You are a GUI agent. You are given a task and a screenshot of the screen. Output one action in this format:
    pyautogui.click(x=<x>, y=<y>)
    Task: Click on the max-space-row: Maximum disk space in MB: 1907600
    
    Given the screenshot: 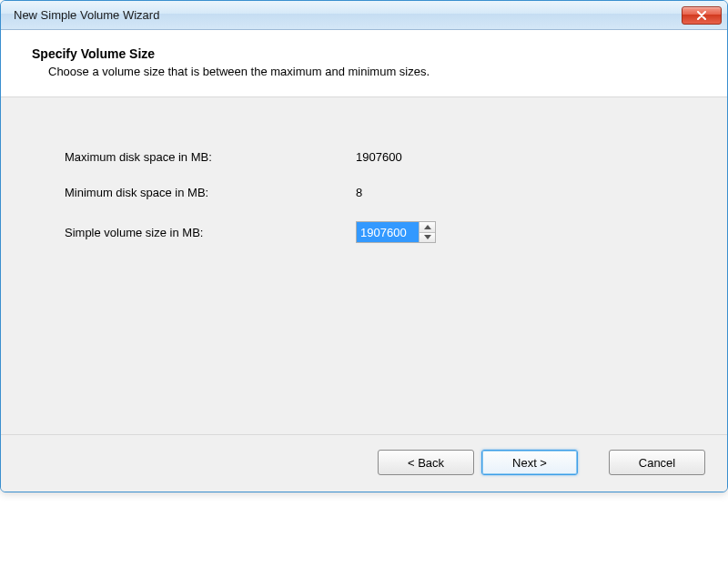 What is the action you would take?
    pyautogui.click(x=385, y=157)
    